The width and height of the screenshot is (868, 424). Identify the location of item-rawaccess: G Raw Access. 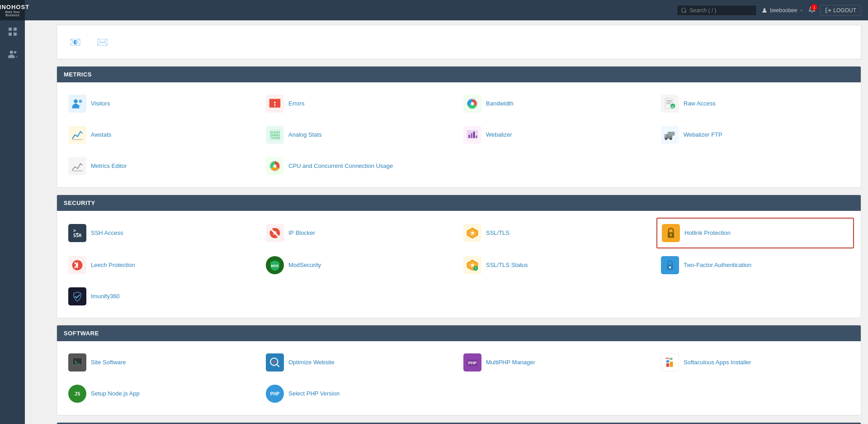
(755, 104).